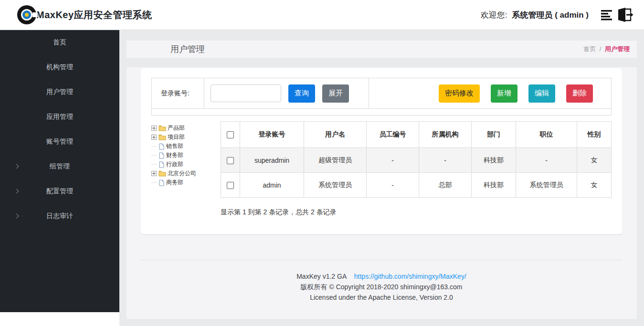 The width and height of the screenshot is (644, 326). What do you see at coordinates (322, 276) in the screenshot?
I see `footer-version: MaxKey v1.2 GA` at bounding box center [322, 276].